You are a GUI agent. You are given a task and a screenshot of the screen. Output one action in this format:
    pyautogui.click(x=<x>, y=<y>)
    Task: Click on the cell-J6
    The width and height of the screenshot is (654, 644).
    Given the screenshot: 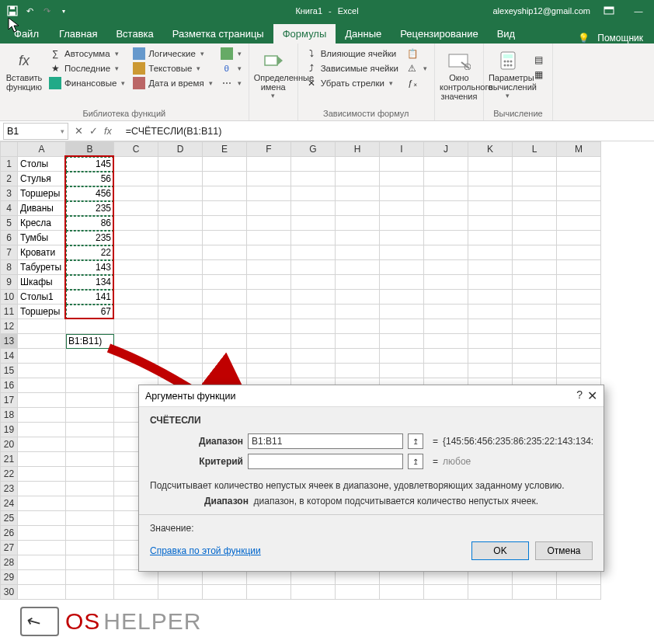 What is the action you would take?
    pyautogui.click(x=446, y=238)
    